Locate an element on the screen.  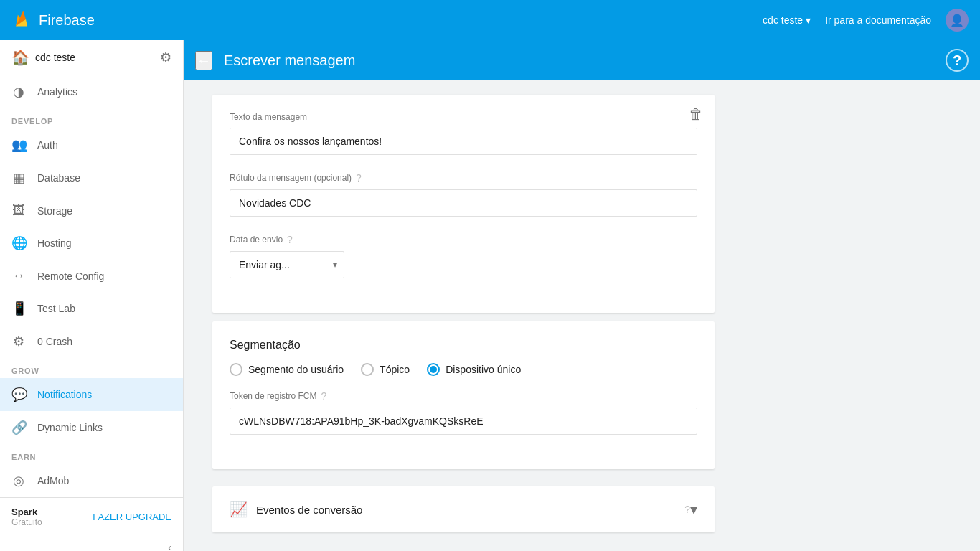
message-text-group: Texto da mensagem is located at coordinates (463, 133).